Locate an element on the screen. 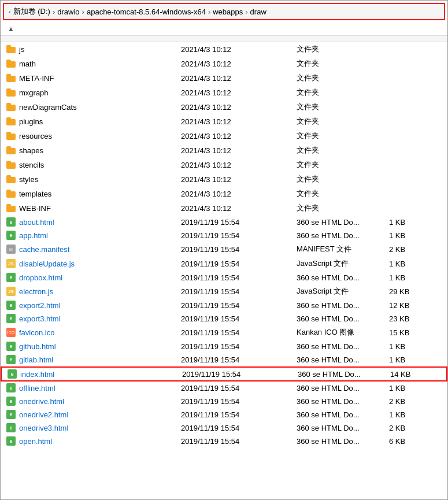  breadcrumb-drawio: drawio is located at coordinates (68, 12).